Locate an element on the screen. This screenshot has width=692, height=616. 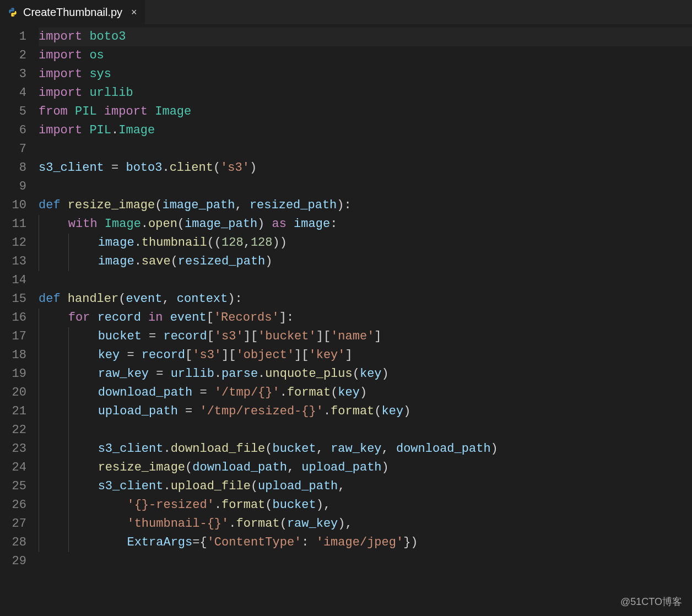
tab-bar: CreateThumbnail.py × is located at coordinates (346, 12).